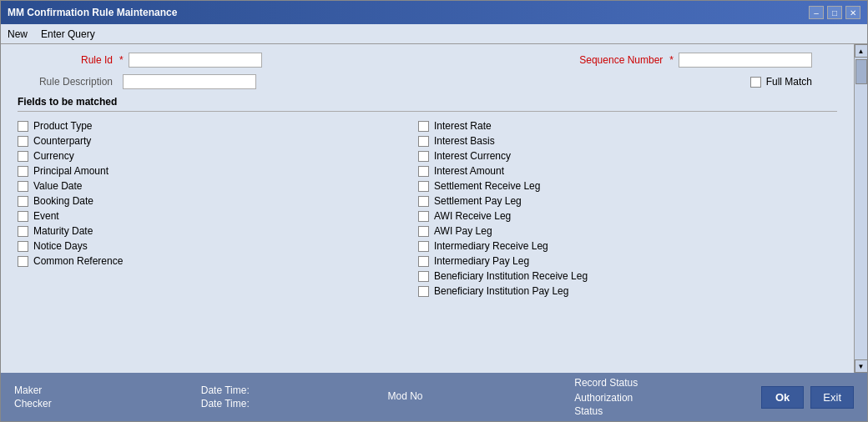 This screenshot has height=422, width=868. Describe the element at coordinates (469, 171) in the screenshot. I see `interest-amount-label: Interest Amount` at that location.